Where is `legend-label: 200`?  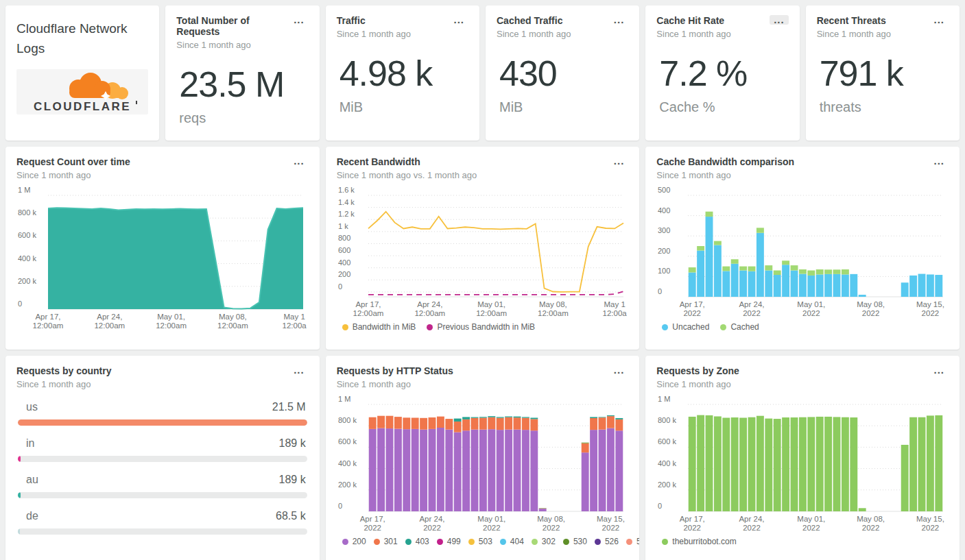
legend-label: 200 is located at coordinates (359, 541).